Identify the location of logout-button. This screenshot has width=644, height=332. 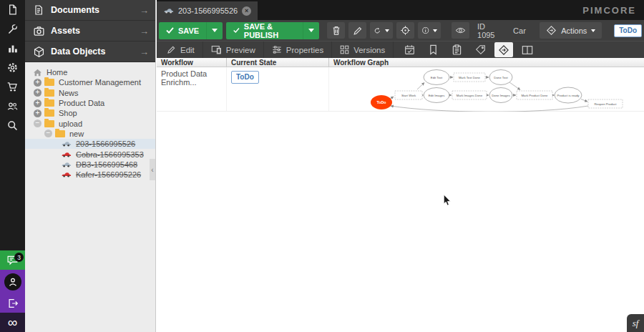
(13, 303).